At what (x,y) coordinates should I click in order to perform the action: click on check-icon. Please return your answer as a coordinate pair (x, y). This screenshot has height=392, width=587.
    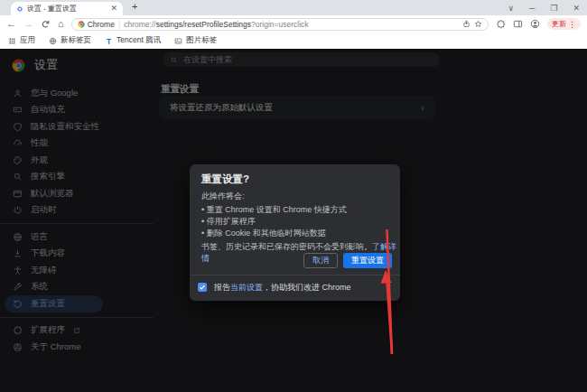
    Looking at the image, I should click on (202, 287).